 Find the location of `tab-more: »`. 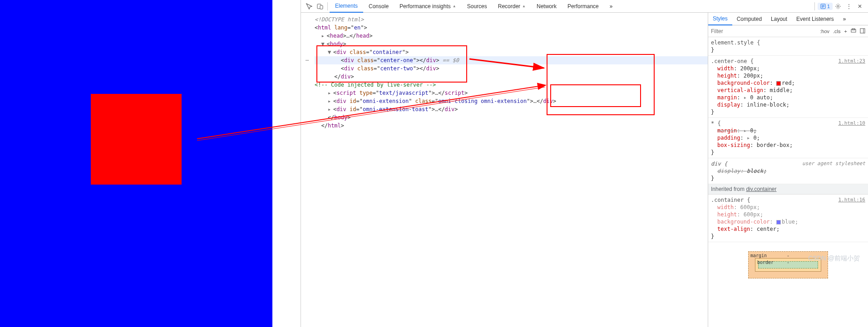

tab-more: » is located at coordinates (611, 6).